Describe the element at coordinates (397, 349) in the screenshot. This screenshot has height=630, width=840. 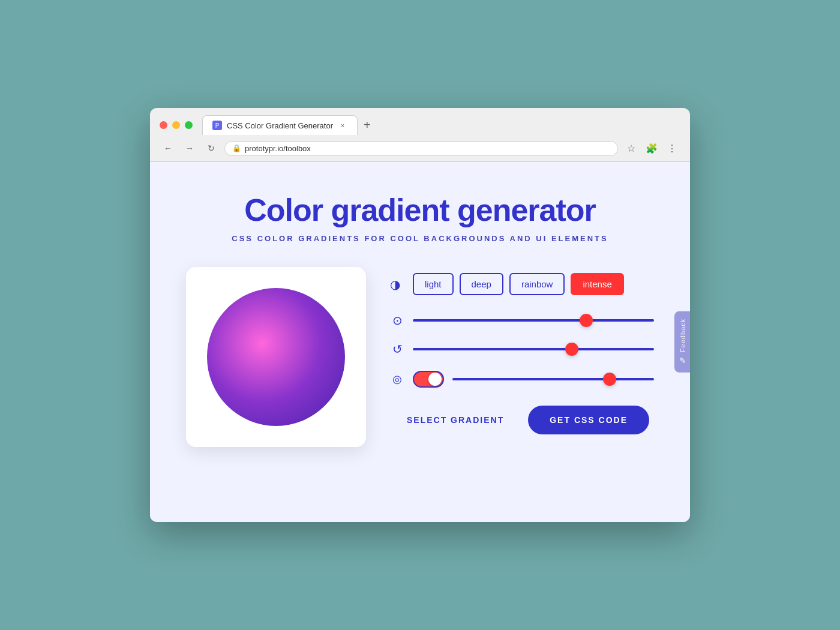
I see `rotation-icon: ↺` at that location.